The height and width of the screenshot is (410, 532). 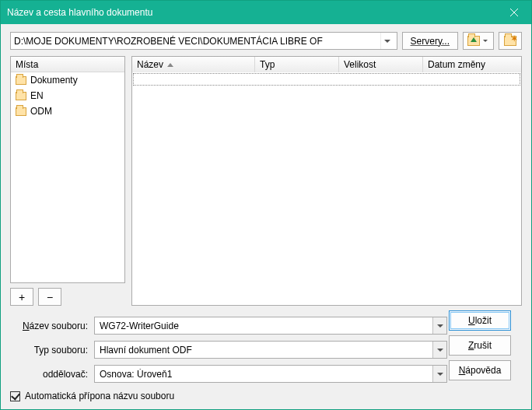 What do you see at coordinates (49, 374) in the screenshot?
I see `separator-label: oddělovač:` at bounding box center [49, 374].